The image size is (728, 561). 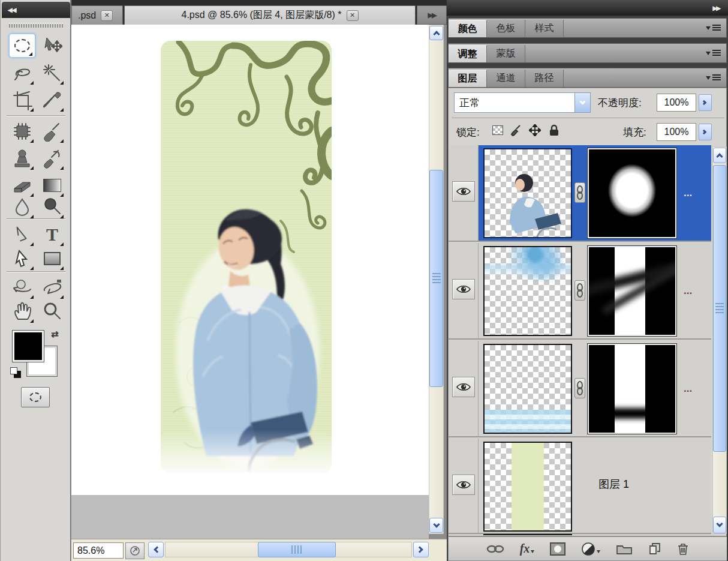 What do you see at coordinates (22, 46) in the screenshot?
I see `elliptical-marquee-tool` at bounding box center [22, 46].